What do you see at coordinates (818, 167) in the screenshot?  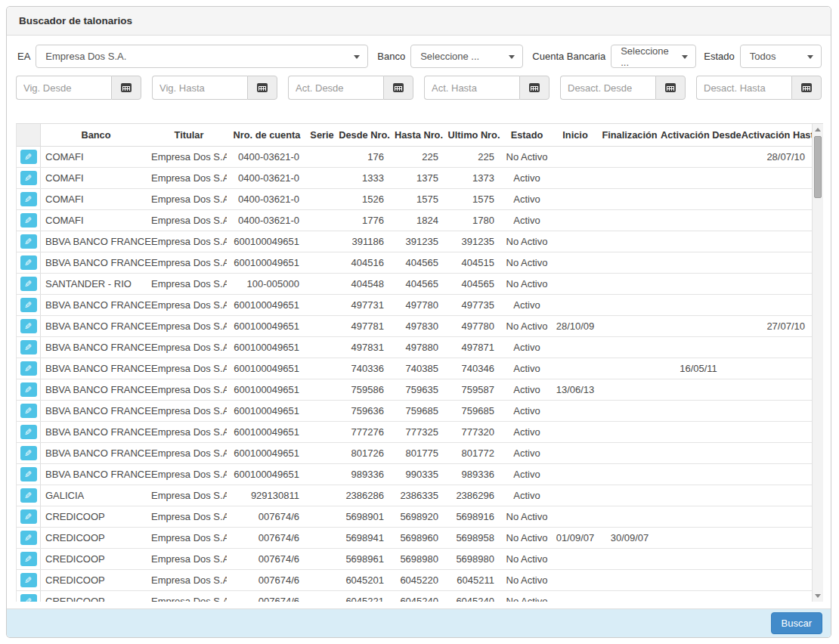 I see `scrollbar-thumb` at bounding box center [818, 167].